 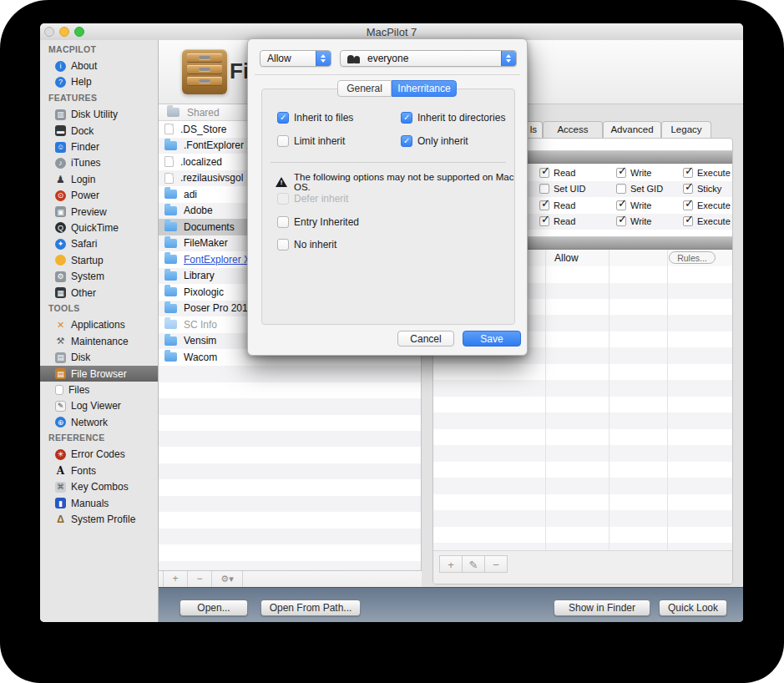 What do you see at coordinates (99, 179) in the screenshot?
I see `sidebar-item-login: ♟Login` at bounding box center [99, 179].